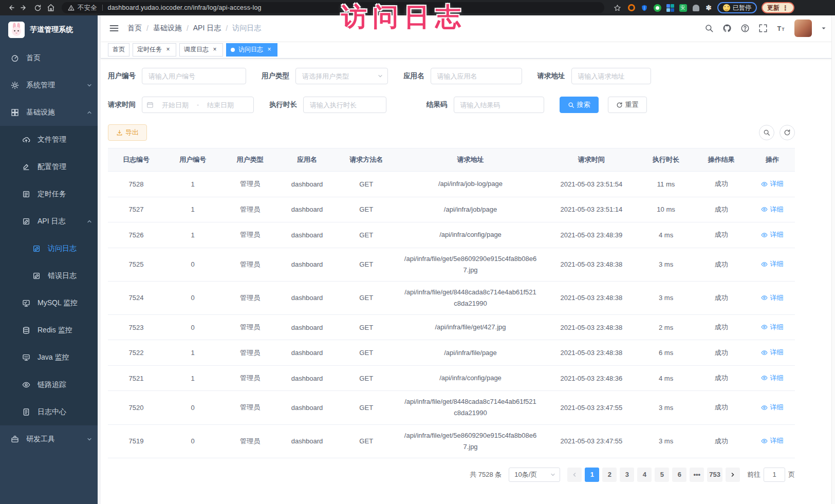  I want to click on breadcrumb-api-log: API 日志, so click(207, 28).